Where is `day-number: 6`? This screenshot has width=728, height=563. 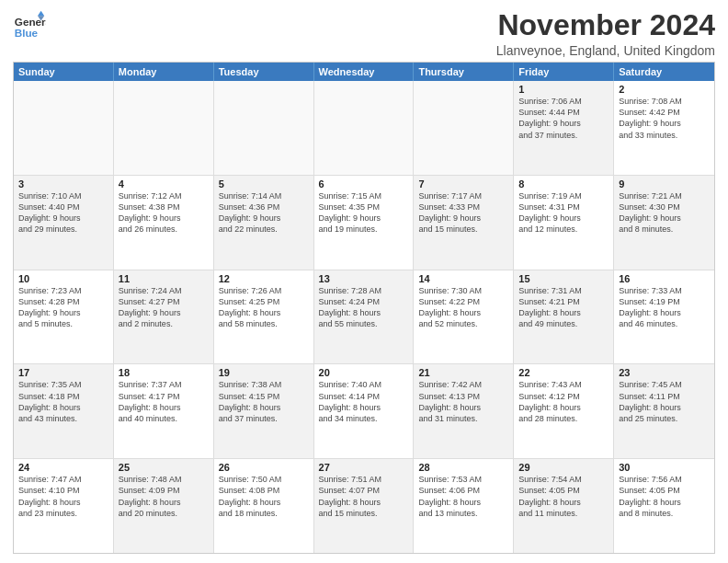 day-number: 6 is located at coordinates (364, 184).